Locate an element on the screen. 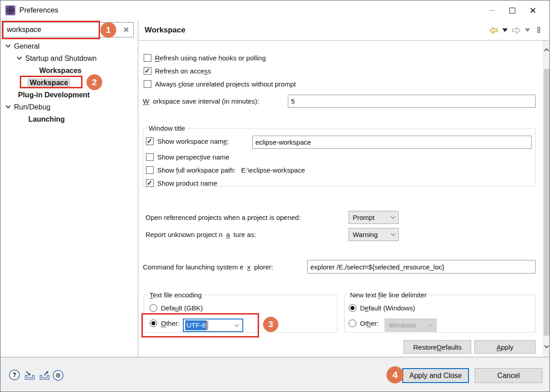  maximize-button is located at coordinates (512, 10).